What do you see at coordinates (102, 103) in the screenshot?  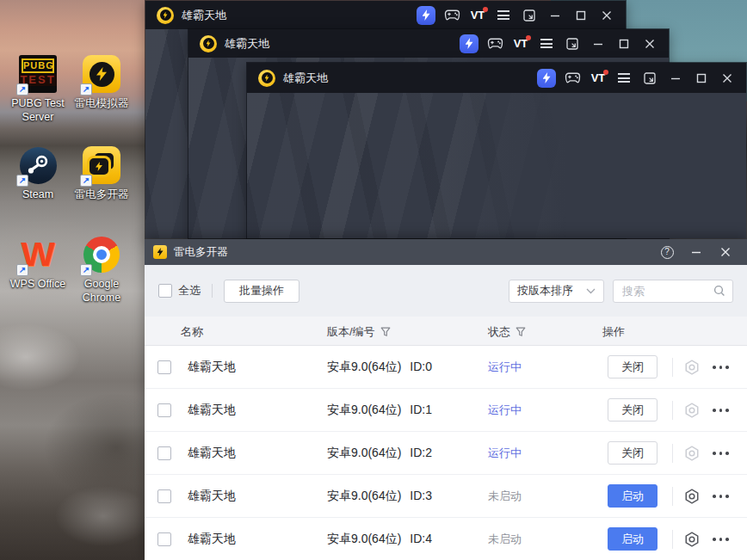 I see `desktop-icon-label: 雷电模拟器` at bounding box center [102, 103].